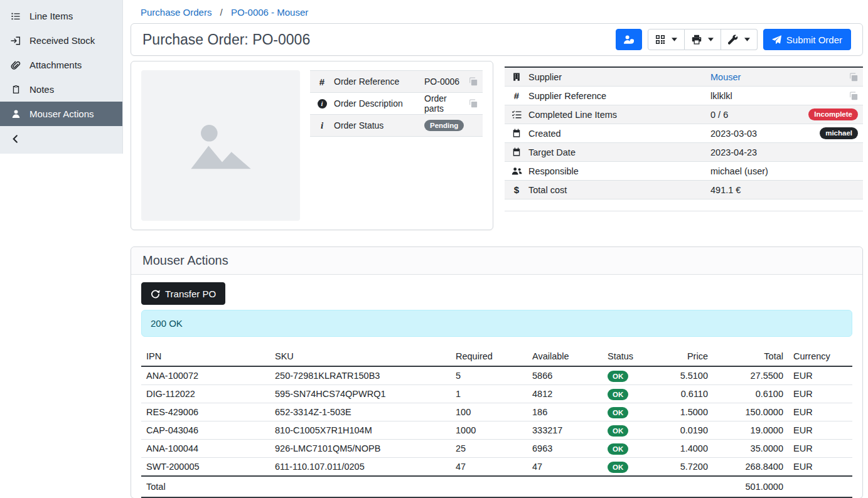 The height and width of the screenshot is (498, 868). I want to click on column-header: IPN, so click(206, 358).